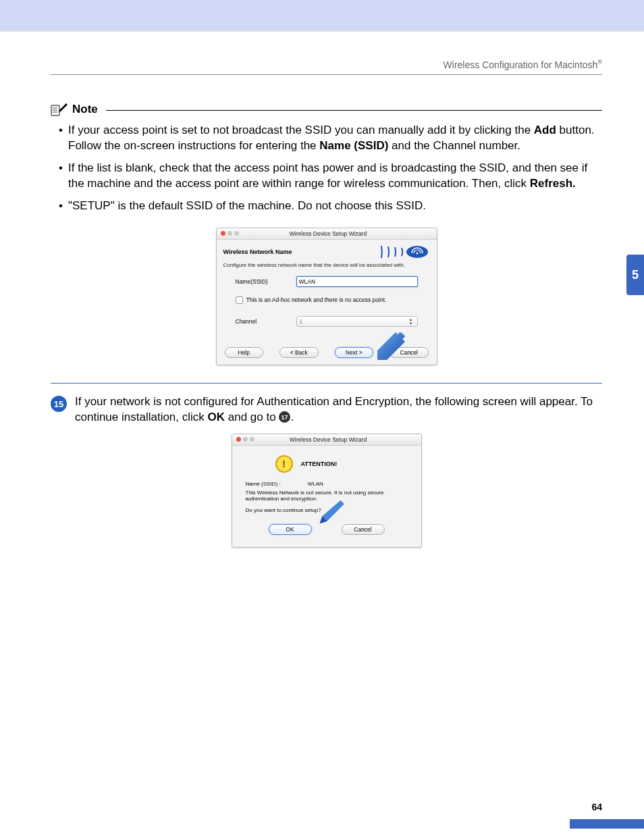  I want to click on dialog2-title: Wireless Device Setup Wizard, so click(328, 440).